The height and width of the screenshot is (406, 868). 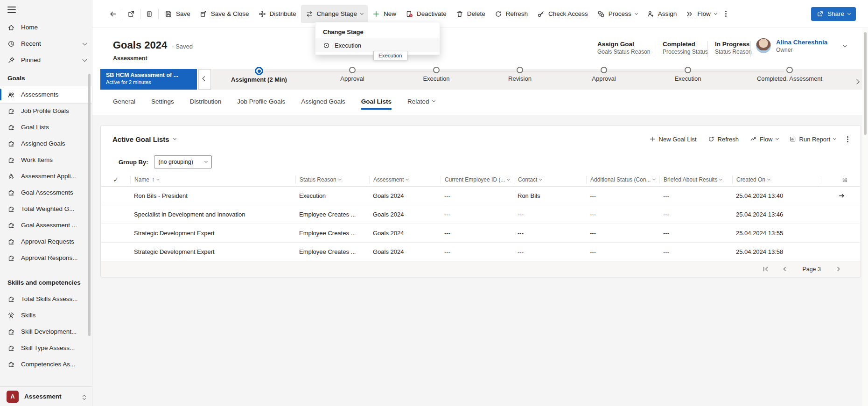 What do you see at coordinates (376, 102) in the screenshot?
I see `tab-goal-lists: Goal Lists` at bounding box center [376, 102].